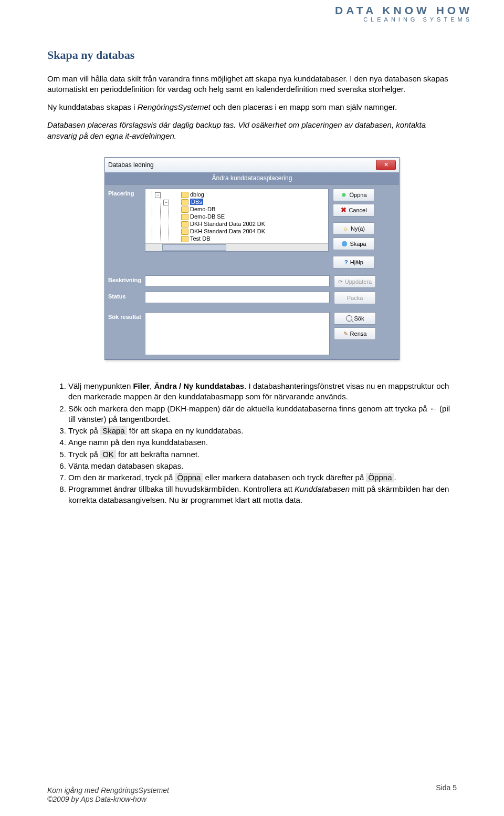 This screenshot has height=816, width=504. I want to click on header-logo: DATA KNOW HOW CLEANING SYSTEMS, so click(404, 14).